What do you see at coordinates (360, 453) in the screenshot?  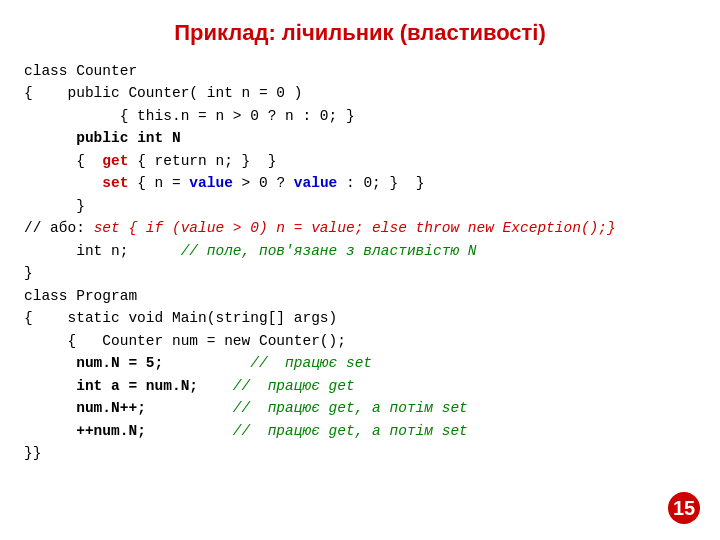 I see `code-line: }}` at bounding box center [360, 453].